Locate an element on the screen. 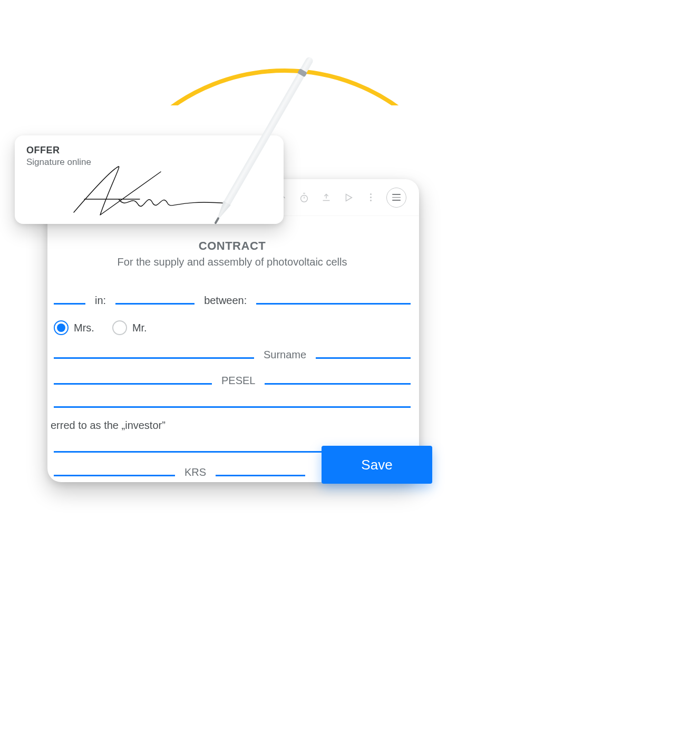 This screenshot has height=744, width=700. label-pesel: PESEL is located at coordinates (238, 380).